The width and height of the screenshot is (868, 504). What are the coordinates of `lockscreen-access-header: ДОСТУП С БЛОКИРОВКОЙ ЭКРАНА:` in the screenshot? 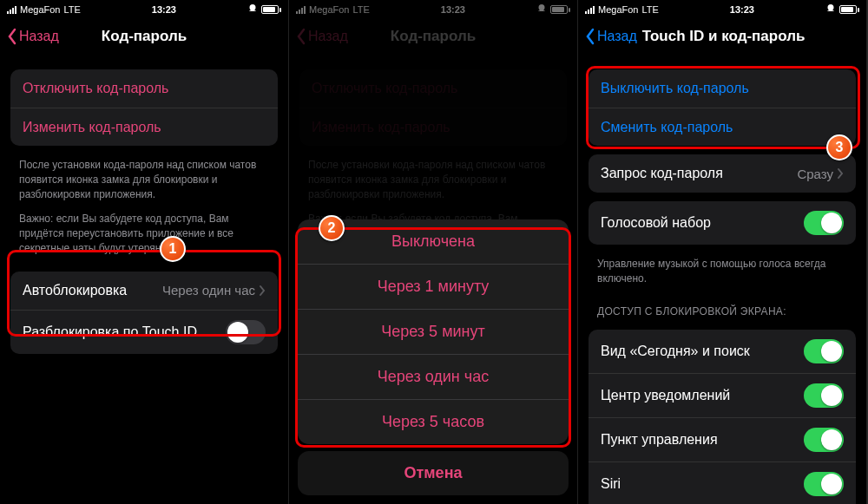 It's located at (722, 307).